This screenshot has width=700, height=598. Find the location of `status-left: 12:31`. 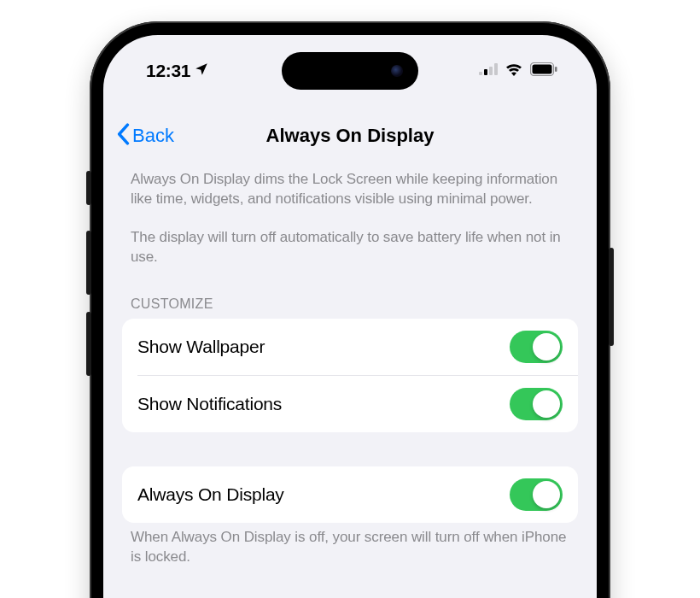

status-left: 12:31 is located at coordinates (178, 71).